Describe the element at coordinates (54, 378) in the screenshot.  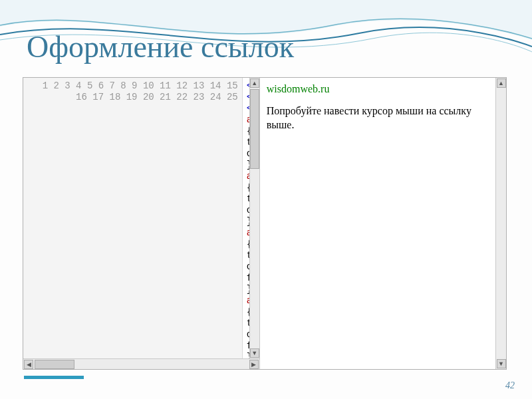
I see `bottom-accent-bar` at that location.